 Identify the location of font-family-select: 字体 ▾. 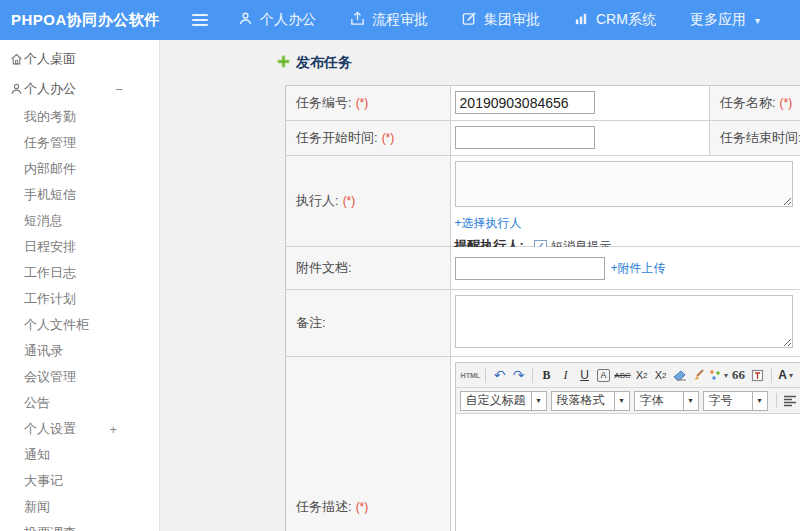
(666, 401).